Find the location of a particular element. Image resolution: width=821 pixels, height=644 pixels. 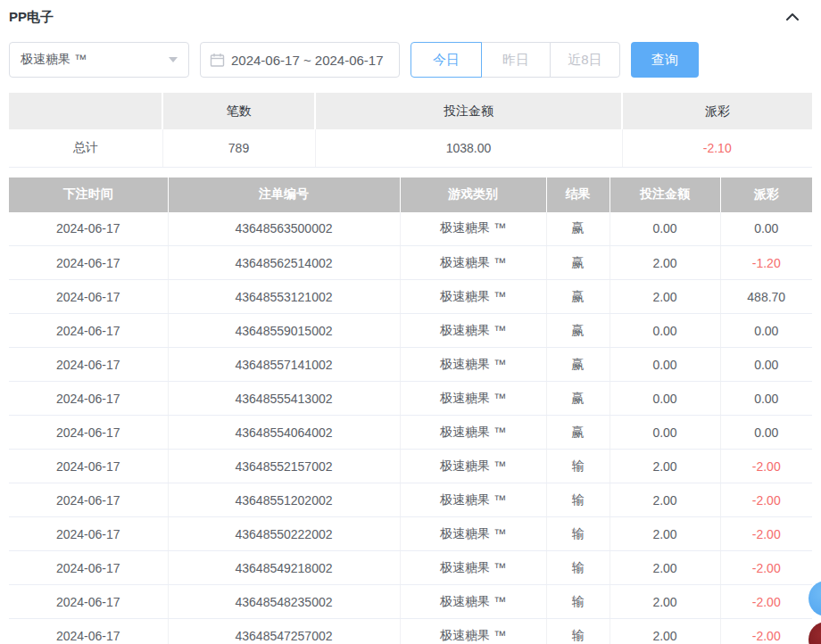

summary-header-row: 笔数 投注金额 派彩 is located at coordinates (410, 111).